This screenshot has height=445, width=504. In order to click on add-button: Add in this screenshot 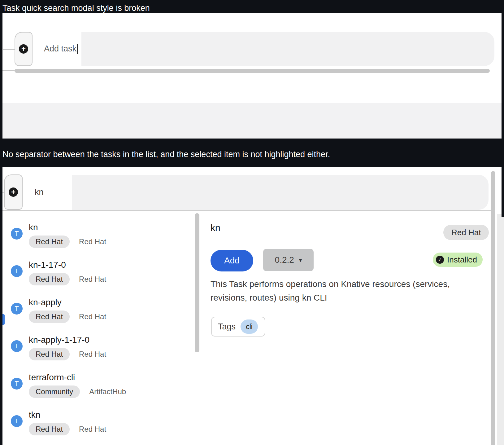, I will do `click(232, 261)`.